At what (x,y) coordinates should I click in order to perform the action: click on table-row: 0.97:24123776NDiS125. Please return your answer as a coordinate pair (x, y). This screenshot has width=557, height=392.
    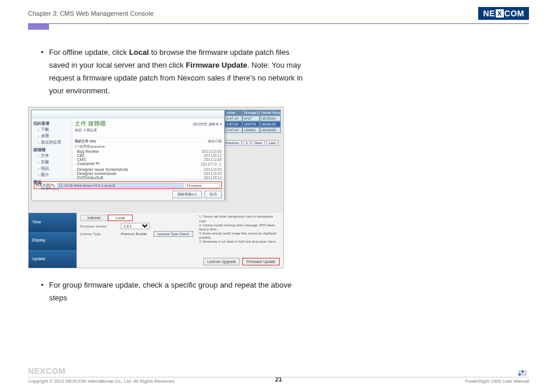
    Looking at the image, I should click on (253, 124).